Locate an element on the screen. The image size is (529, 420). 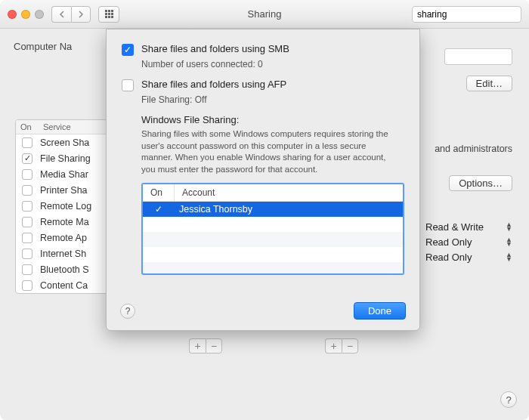
edit-button: Edit… is located at coordinates (490, 83).